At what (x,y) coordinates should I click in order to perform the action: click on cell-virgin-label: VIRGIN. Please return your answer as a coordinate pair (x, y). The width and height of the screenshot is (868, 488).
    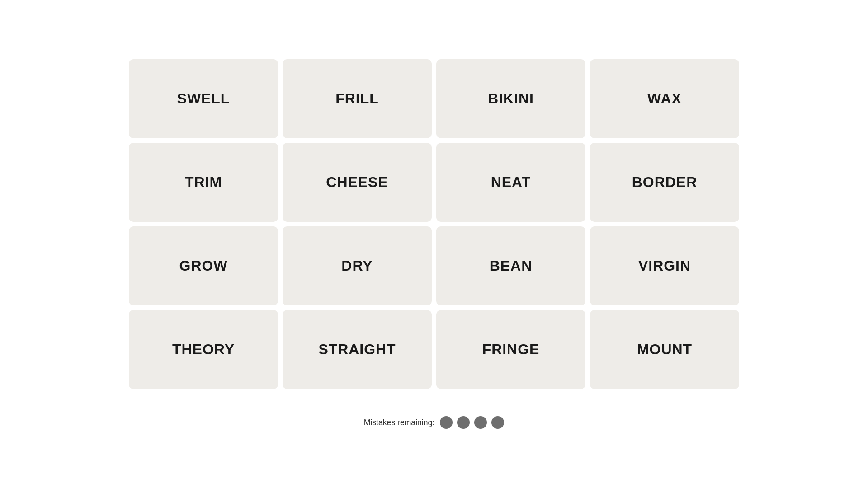
    Looking at the image, I should click on (665, 266).